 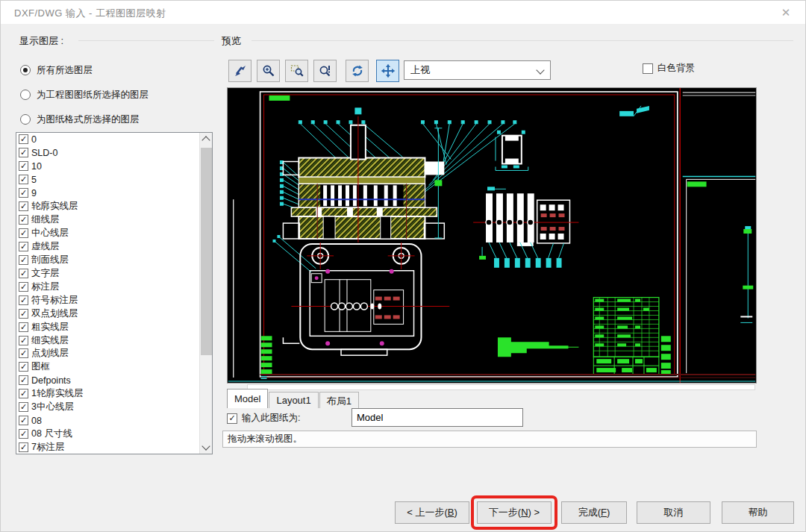 I want to click on layer-name: 08, so click(x=37, y=421).